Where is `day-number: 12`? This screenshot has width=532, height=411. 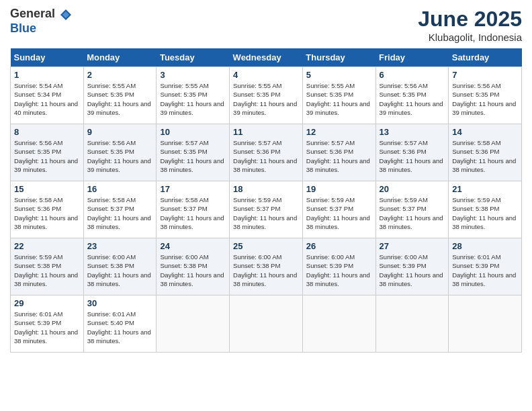
day-number: 12 is located at coordinates (339, 132).